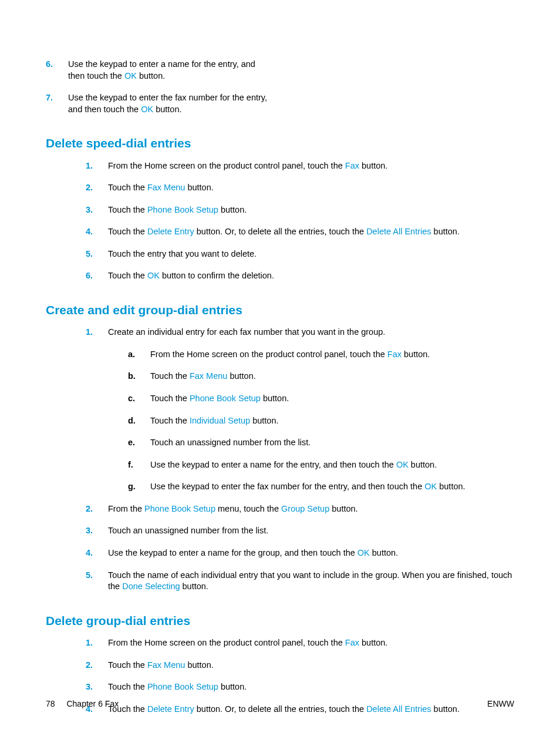  Describe the element at coordinates (280, 621) in the screenshot. I see `heading-delete-group-dial: Delete group-dial entries` at that location.